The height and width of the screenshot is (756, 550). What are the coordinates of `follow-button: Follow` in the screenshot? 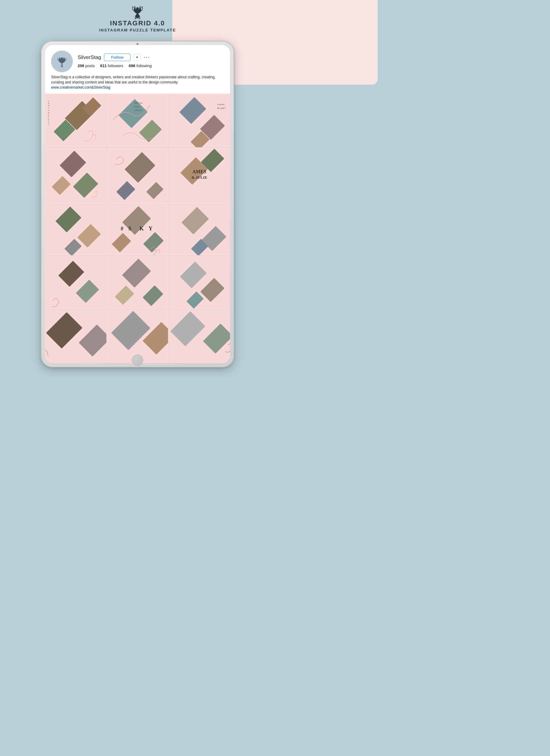 It's located at (117, 57).